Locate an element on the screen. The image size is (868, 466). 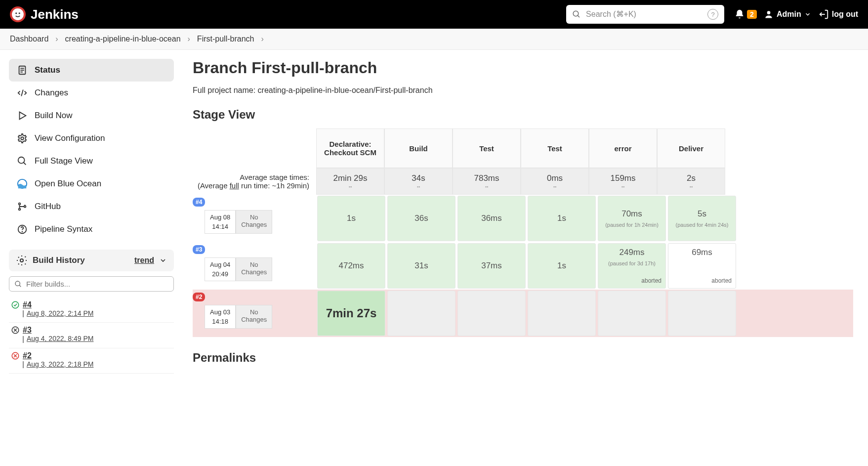
sidebar-item-label: View Configuration is located at coordinates (70, 138).